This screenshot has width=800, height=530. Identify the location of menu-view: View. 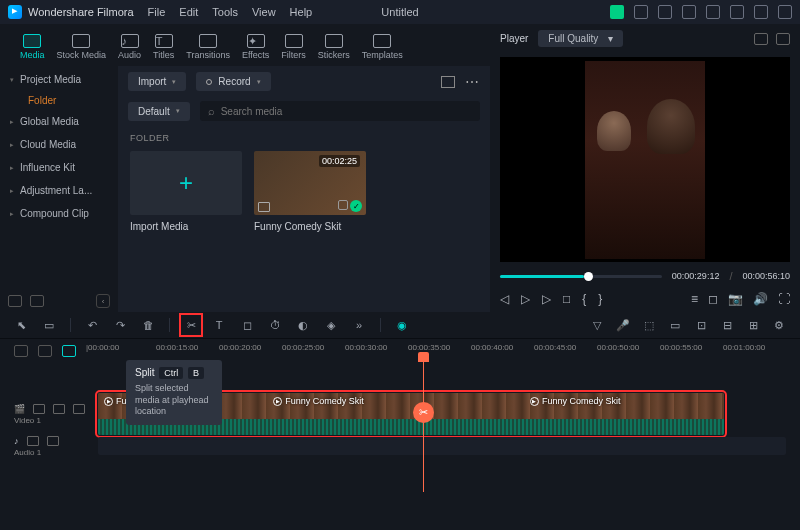
(264, 12).